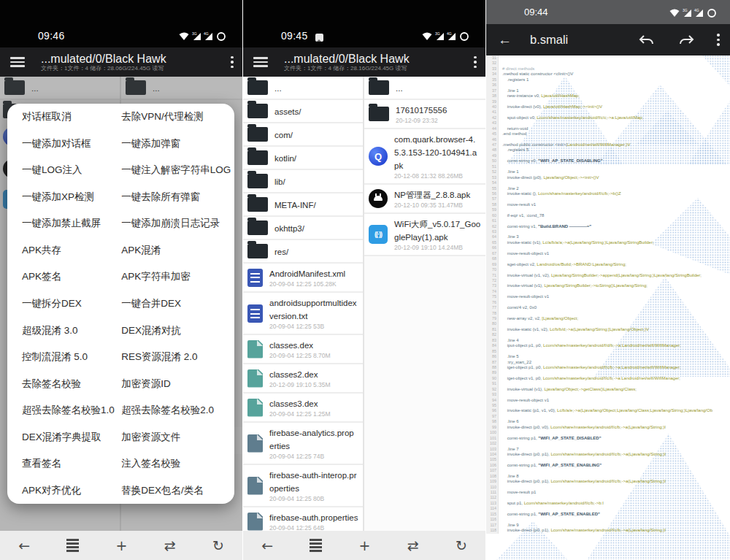 The width and height of the screenshot is (730, 560). I want to click on menu-item: 控制流混淆 5.0, so click(68, 357).